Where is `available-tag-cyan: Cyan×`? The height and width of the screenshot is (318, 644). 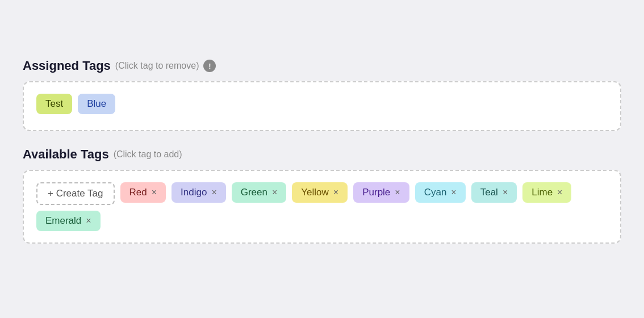 available-tag-cyan: Cyan× is located at coordinates (441, 193).